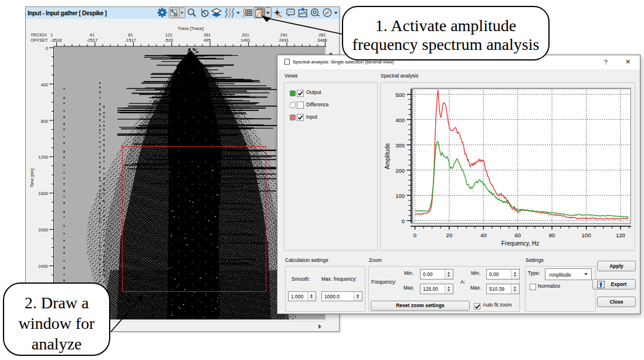  I want to click on svg-text: 495, so click(208, 40).